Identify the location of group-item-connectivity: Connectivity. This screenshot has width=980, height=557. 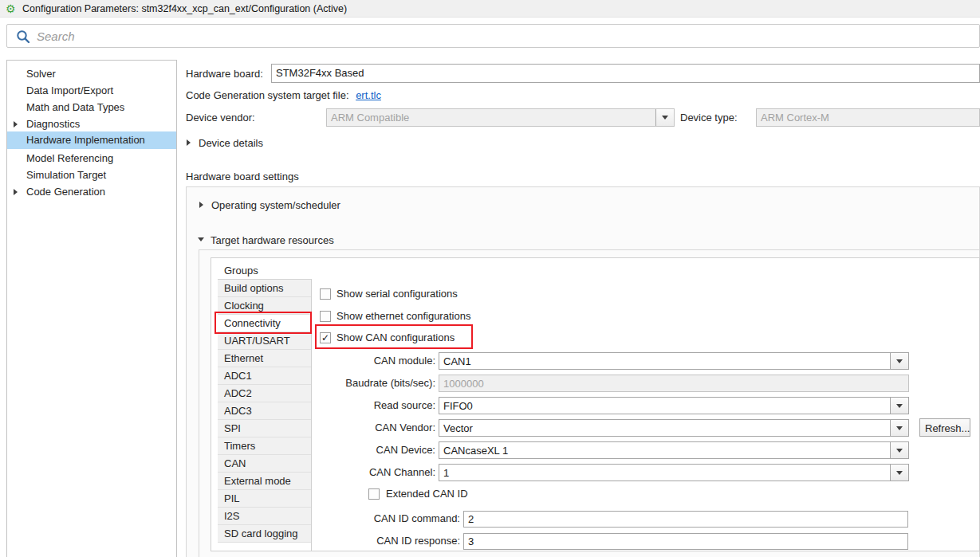
(265, 324).